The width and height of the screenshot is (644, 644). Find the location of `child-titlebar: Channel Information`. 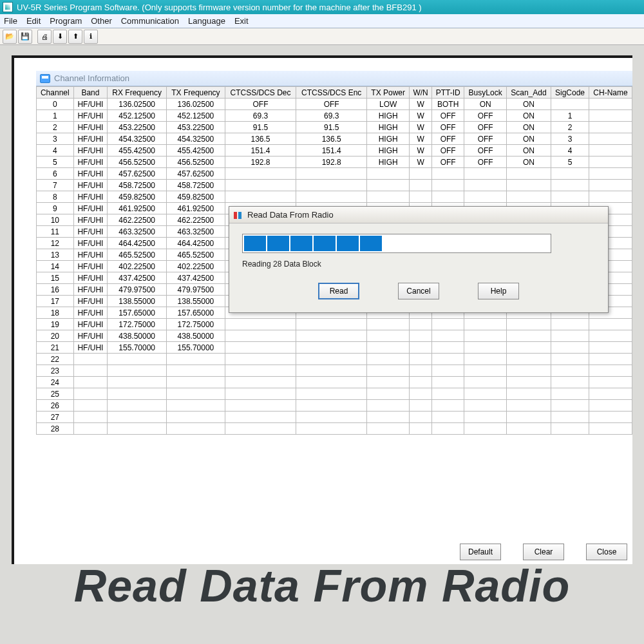

child-titlebar: Channel Information is located at coordinates (334, 79).